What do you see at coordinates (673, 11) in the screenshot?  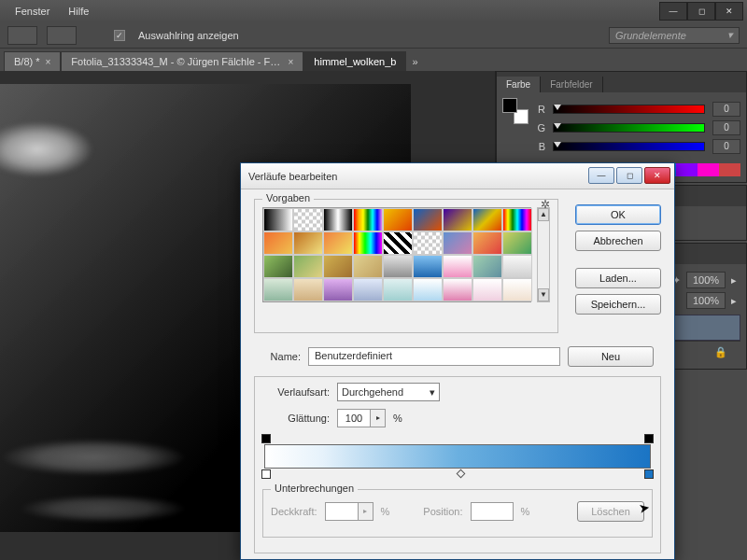 I see `minimize-button: —` at bounding box center [673, 11].